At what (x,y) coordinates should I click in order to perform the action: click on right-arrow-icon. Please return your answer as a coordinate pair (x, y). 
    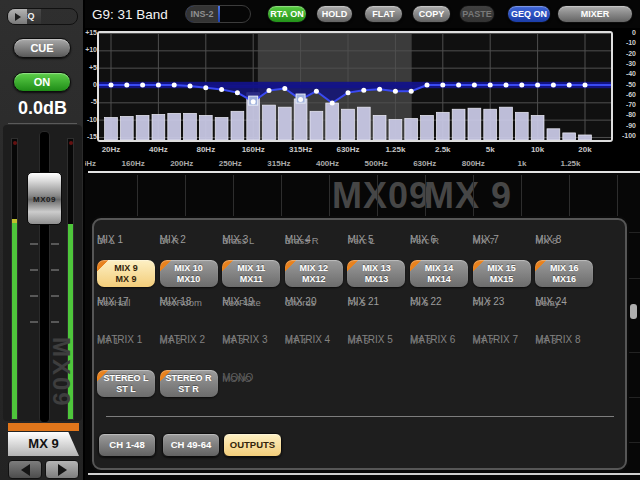
    Looking at the image, I should click on (18, 17).